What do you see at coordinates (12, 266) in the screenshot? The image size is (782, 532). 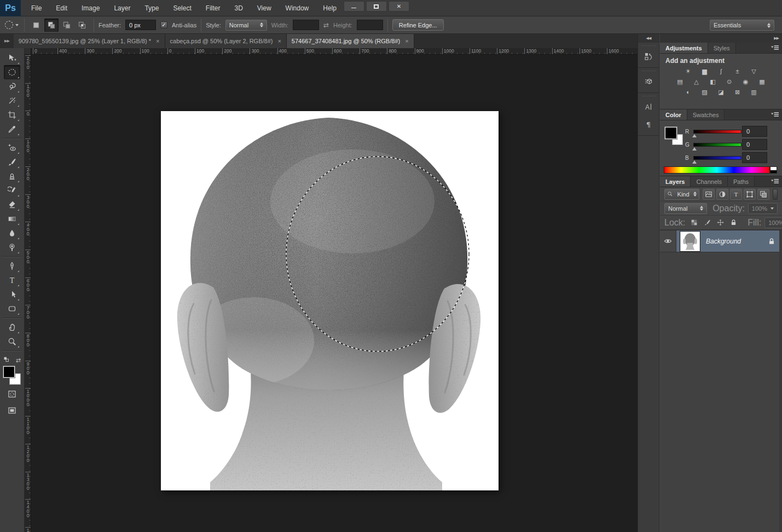 I see `pen-tool` at bounding box center [12, 266].